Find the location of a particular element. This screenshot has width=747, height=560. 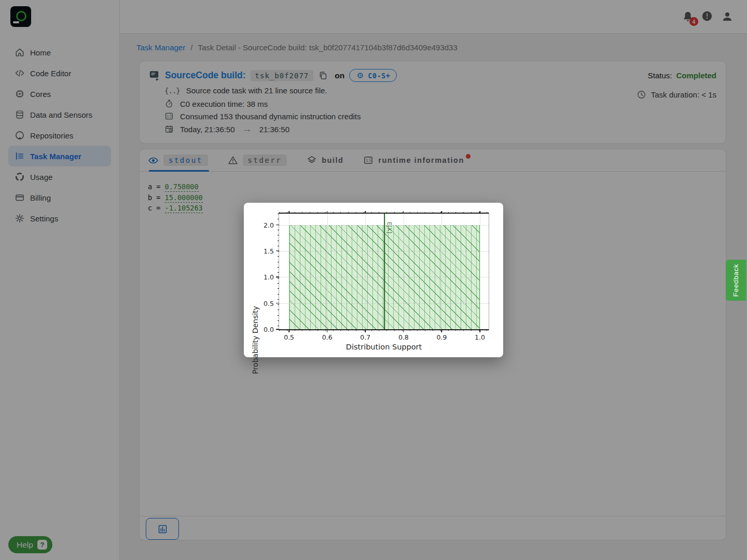

chart-ytl: 0.5 is located at coordinates (269, 303).